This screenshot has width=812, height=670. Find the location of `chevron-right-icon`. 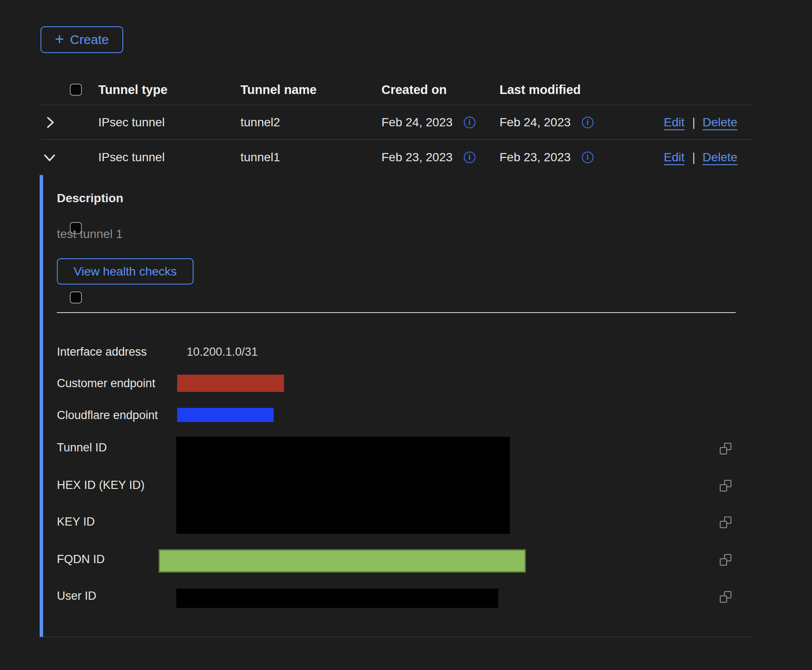

chevron-right-icon is located at coordinates (50, 122).